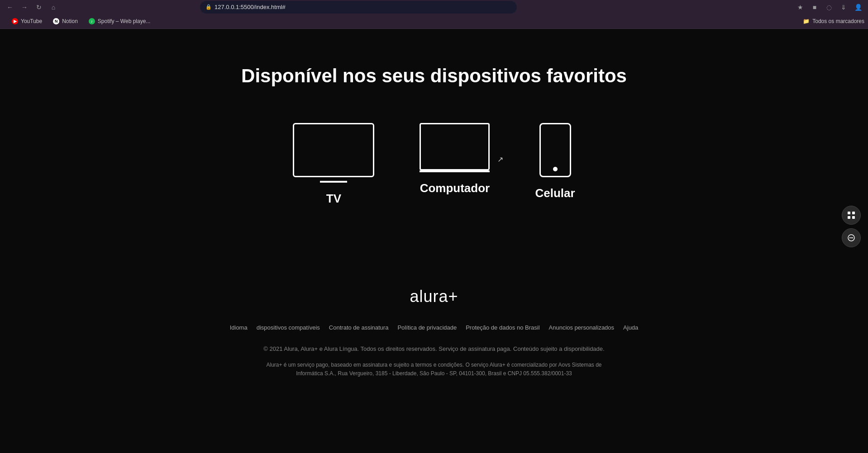 The height and width of the screenshot is (453, 868). I want to click on lock-icon: 🔒, so click(209, 7).